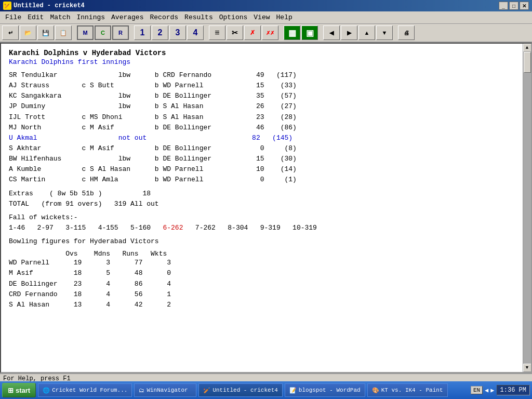  I want to click on toolbar-save: 💾, so click(46, 33).